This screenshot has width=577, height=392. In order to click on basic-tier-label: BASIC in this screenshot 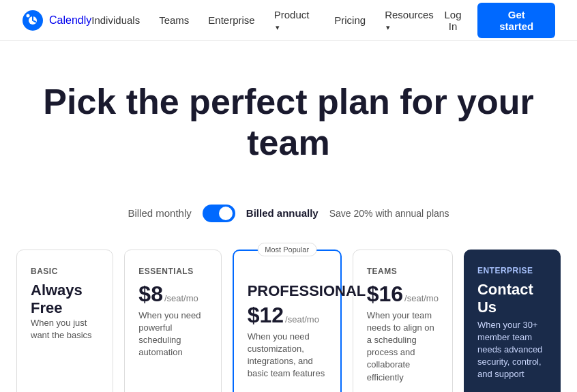, I will do `click(65, 271)`.